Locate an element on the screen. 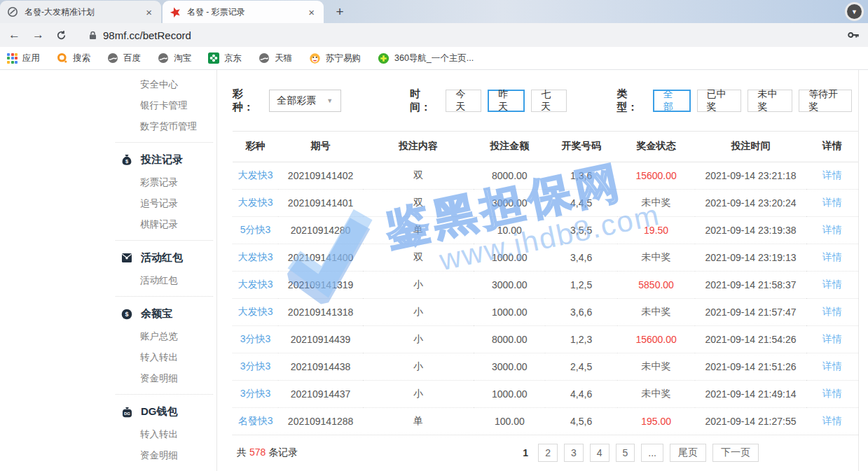 The image size is (868, 471). sidebar-item: 安全中心 is located at coordinates (164, 85).